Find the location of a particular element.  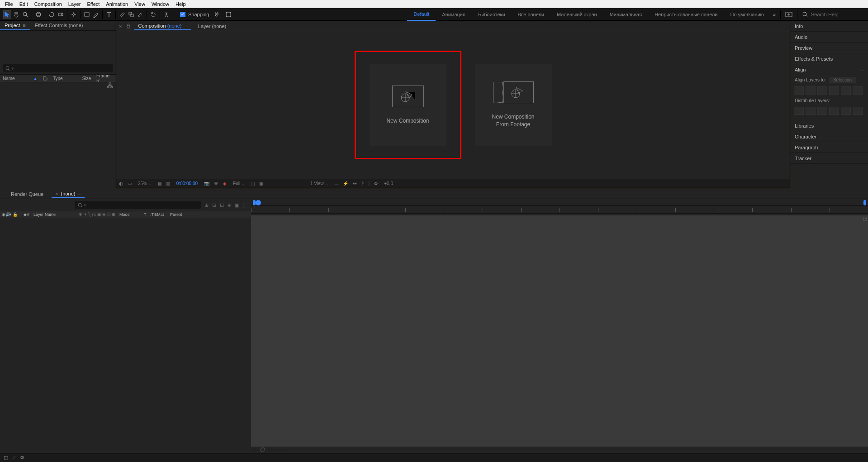

col-lock-icon: 🔒 is located at coordinates (13, 214).